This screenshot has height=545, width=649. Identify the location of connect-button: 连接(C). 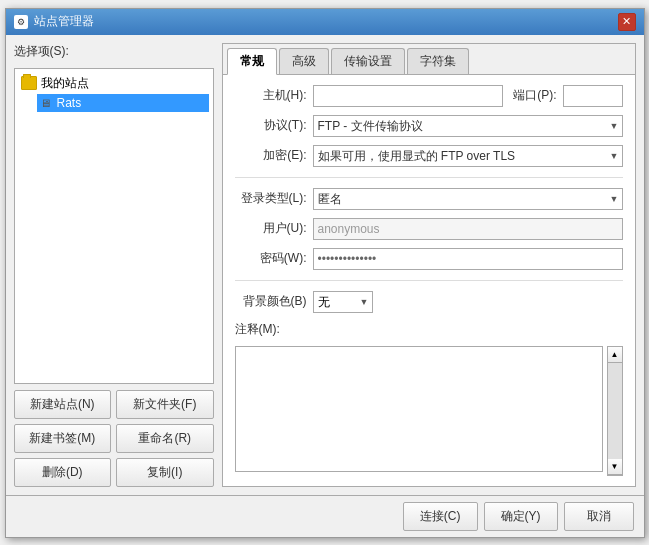
(440, 516).